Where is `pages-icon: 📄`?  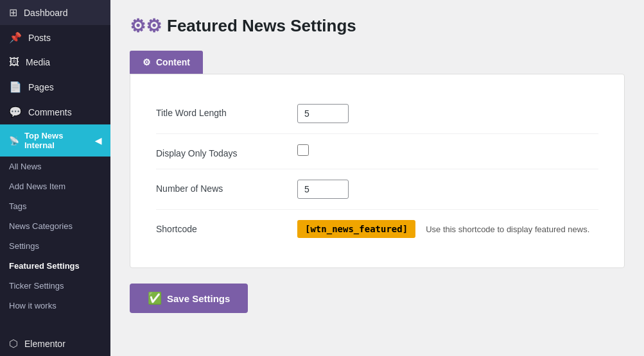 pages-icon: 📄 is located at coordinates (15, 87).